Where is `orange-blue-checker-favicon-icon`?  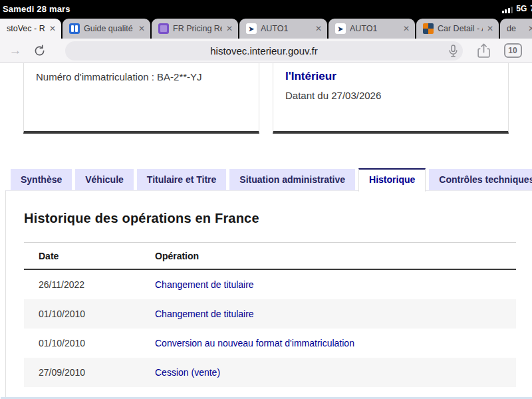 orange-blue-checker-favicon-icon is located at coordinates (428, 29).